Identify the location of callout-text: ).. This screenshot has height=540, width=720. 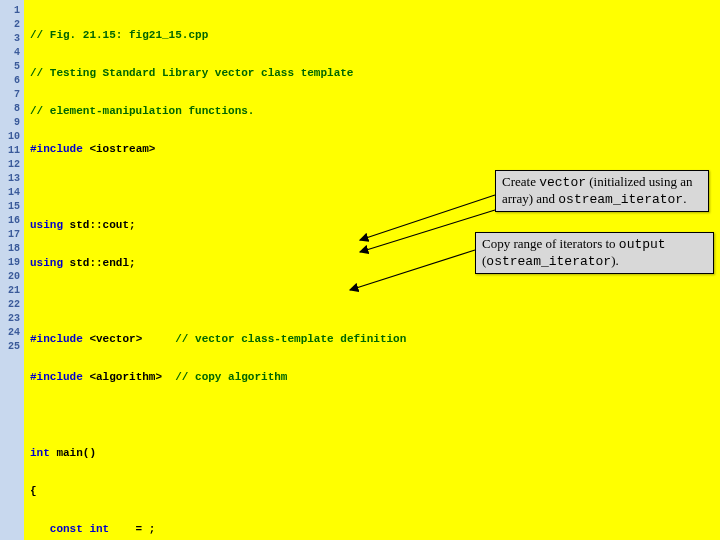
(615, 260).